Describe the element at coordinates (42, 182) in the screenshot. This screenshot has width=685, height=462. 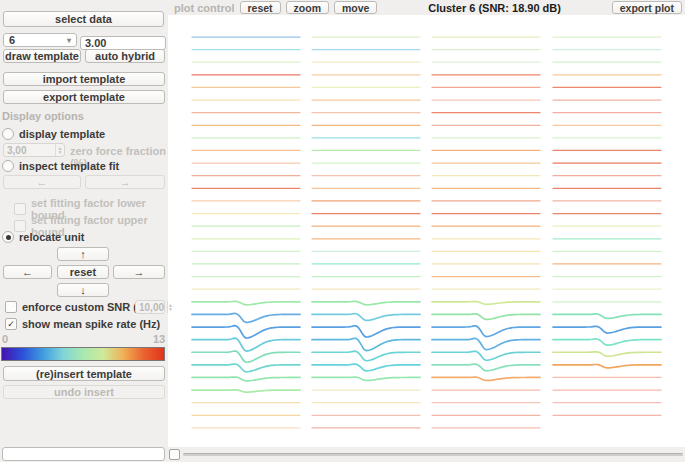
I see `fit-prev-button: ←` at that location.